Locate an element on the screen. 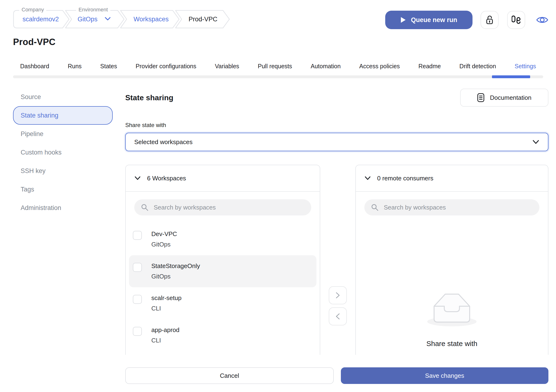  sidebar-item-state-sharing: State sharing is located at coordinates (63, 115).